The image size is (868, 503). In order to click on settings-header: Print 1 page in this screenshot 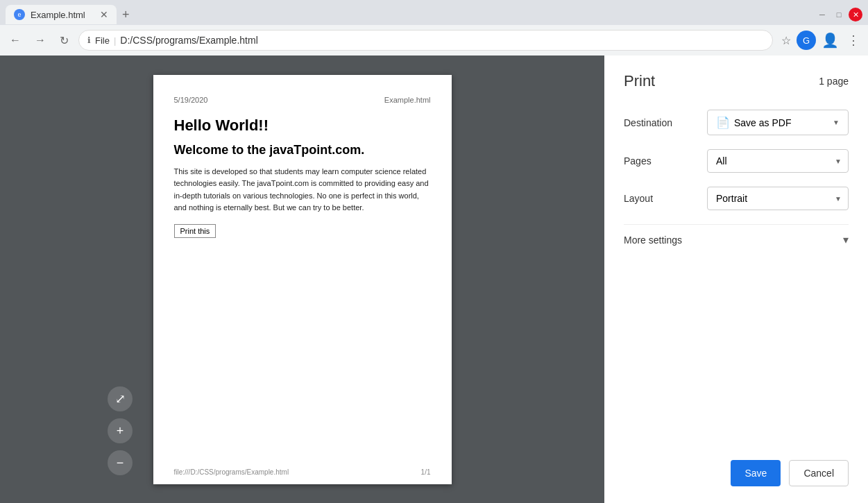, I will do `click(736, 81)`.